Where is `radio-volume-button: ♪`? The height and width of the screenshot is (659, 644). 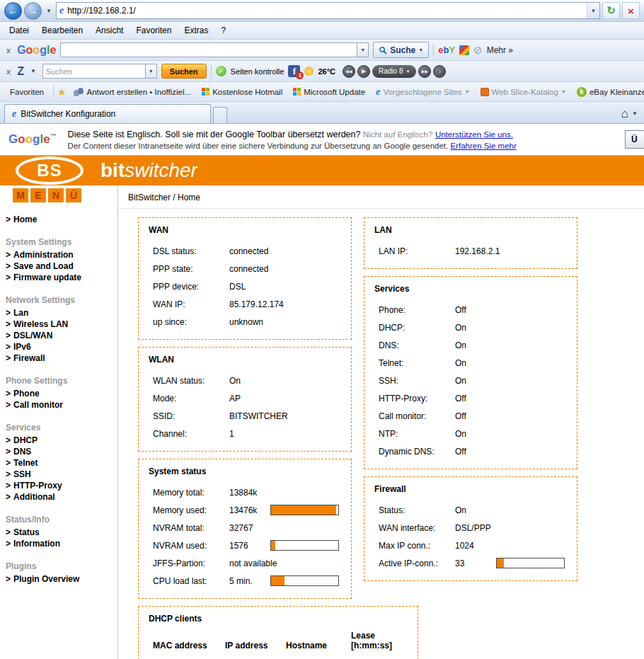 radio-volume-button: ♪ is located at coordinates (439, 71).